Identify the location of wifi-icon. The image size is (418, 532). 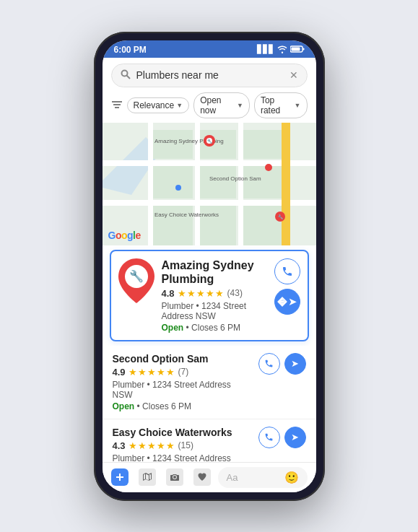
(282, 50).